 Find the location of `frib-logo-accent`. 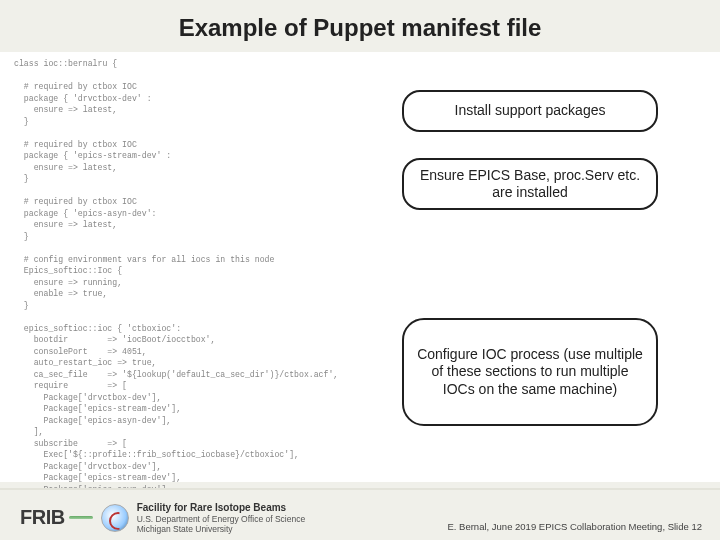

frib-logo-accent is located at coordinates (81, 518).